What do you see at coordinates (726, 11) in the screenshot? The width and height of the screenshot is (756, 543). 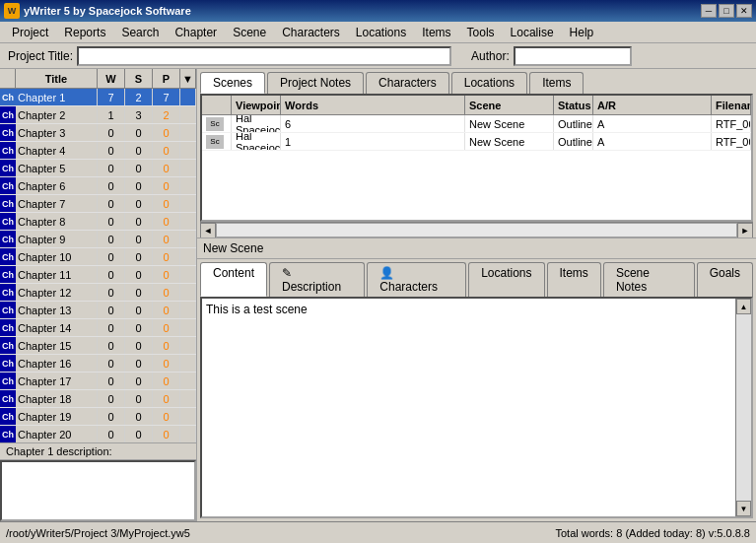 I see `maximize-button: □` at bounding box center [726, 11].